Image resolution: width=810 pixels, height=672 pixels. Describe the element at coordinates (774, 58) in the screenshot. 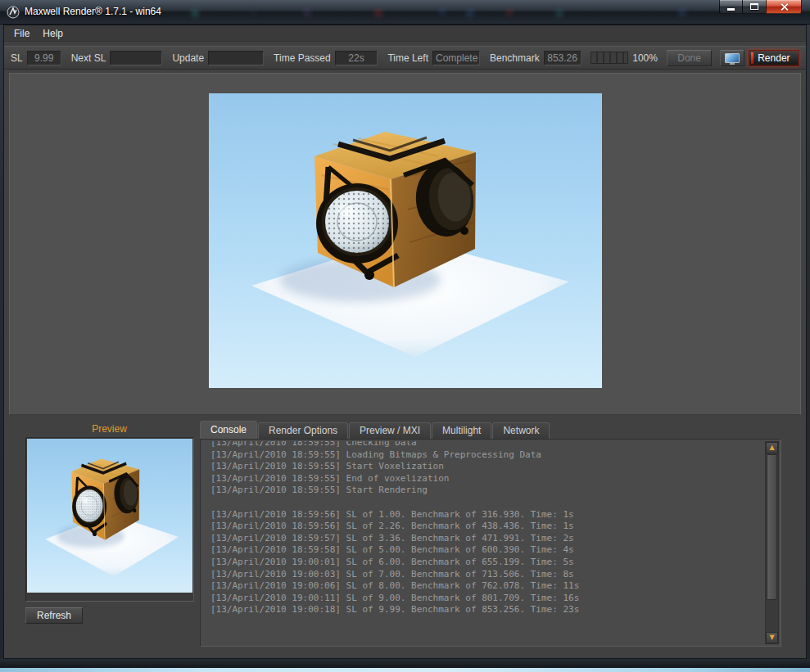

I see `render-button: Render` at that location.